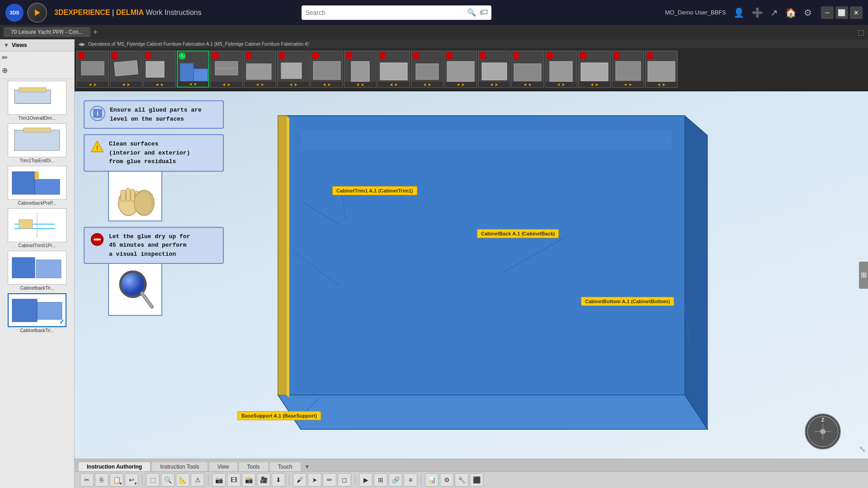 This screenshot has width=868, height=488. I want to click on views-header: ▼ Views, so click(37, 45).